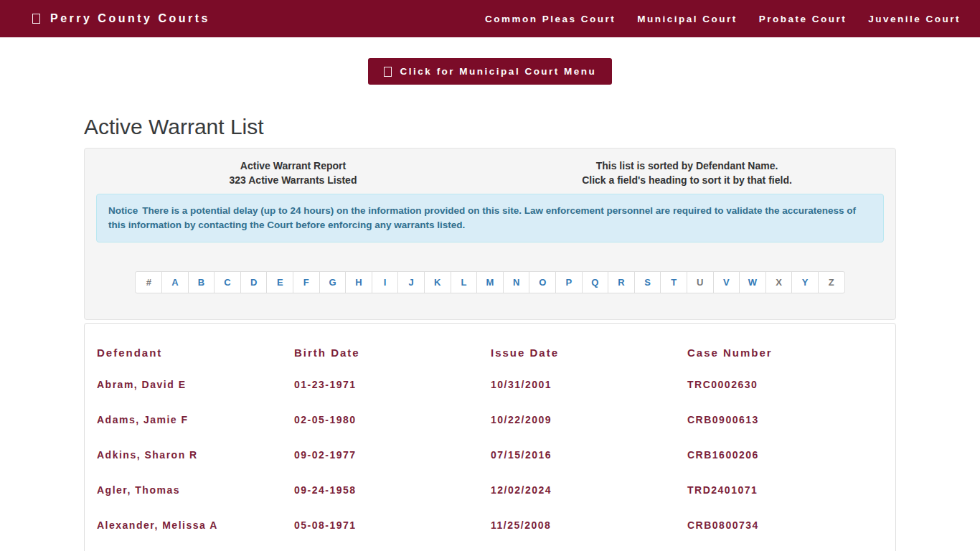 The height and width of the screenshot is (551, 980). I want to click on cell-issue-date: 11/25/2008, so click(577, 525).